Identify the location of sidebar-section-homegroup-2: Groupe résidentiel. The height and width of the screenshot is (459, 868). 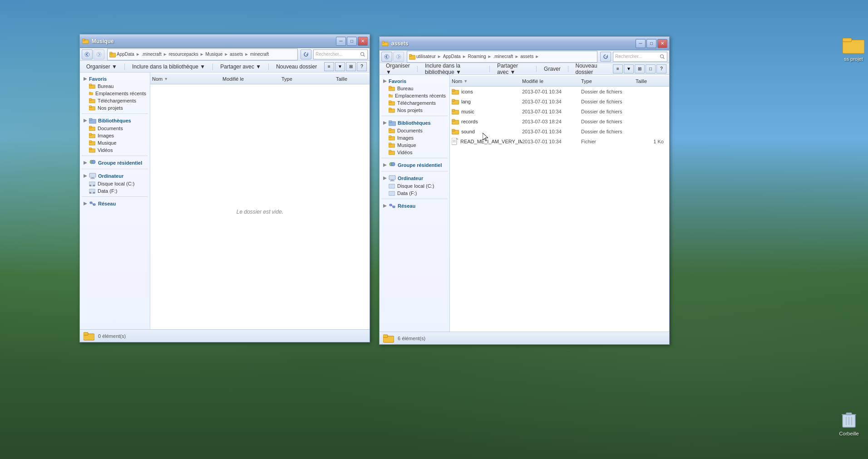
(414, 165).